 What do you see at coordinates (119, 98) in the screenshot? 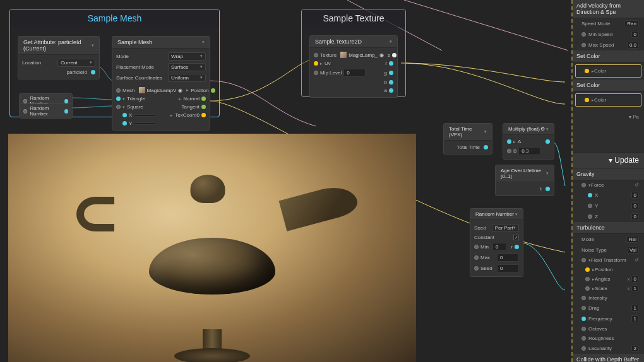
I see `triangle-in-port` at bounding box center [119, 98].